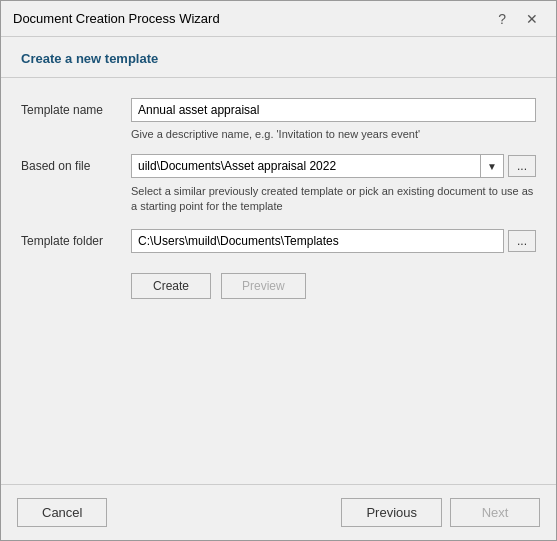 Image resolution: width=557 pixels, height=541 pixels. Describe the element at coordinates (334, 166) in the screenshot. I see `based-on-file-field: ▼ ...` at that location.